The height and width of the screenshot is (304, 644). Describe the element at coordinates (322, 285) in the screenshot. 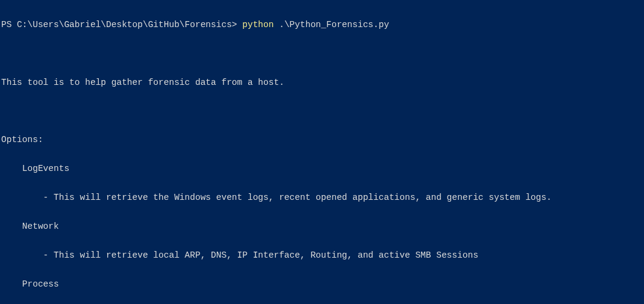

I see `option-name: Process` at that location.